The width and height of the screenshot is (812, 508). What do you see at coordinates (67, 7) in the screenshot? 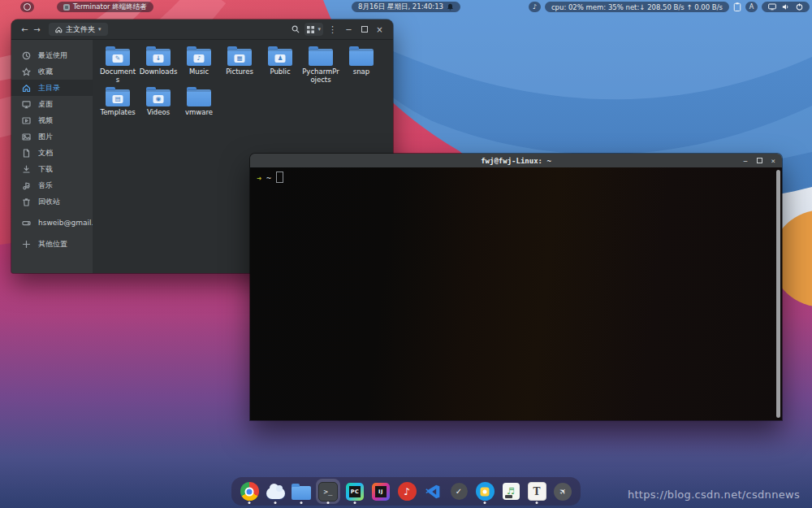
I see `terminator-app-icon` at bounding box center [67, 7].